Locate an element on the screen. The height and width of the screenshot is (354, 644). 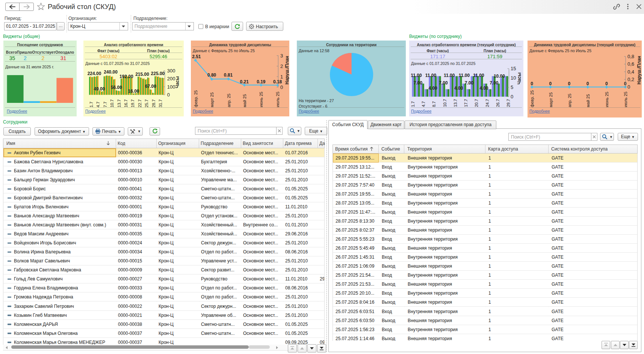
svg-text: 28.7 is located at coordinates (154, 104).